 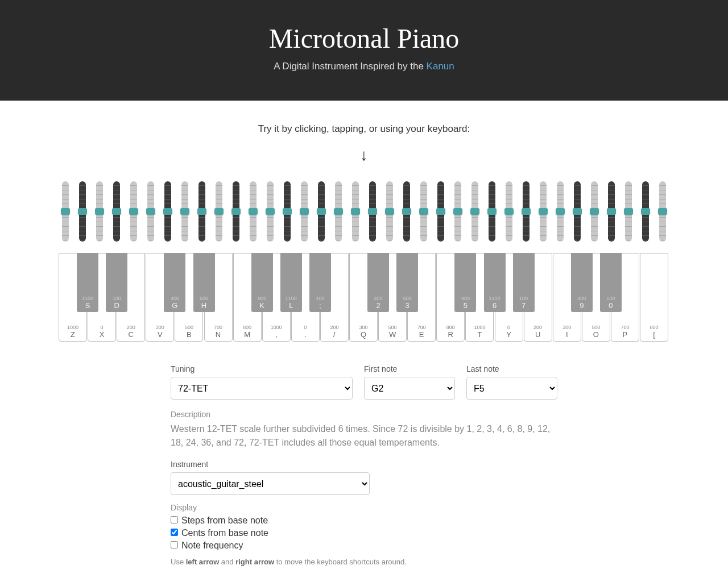 What do you see at coordinates (291, 282) in the screenshot?
I see `black-key: 1100L` at bounding box center [291, 282].